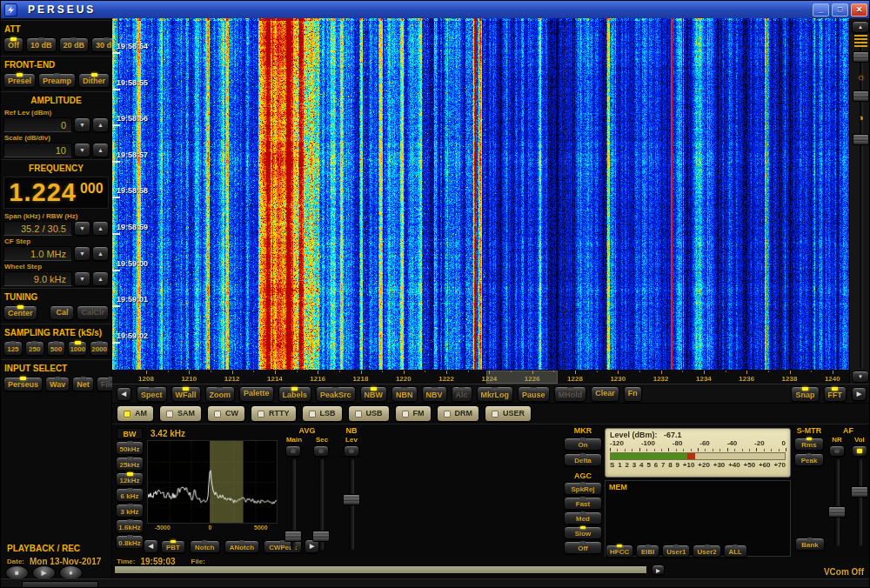  What do you see at coordinates (57, 348) in the screenshot?
I see `500-button: 500` at bounding box center [57, 348].